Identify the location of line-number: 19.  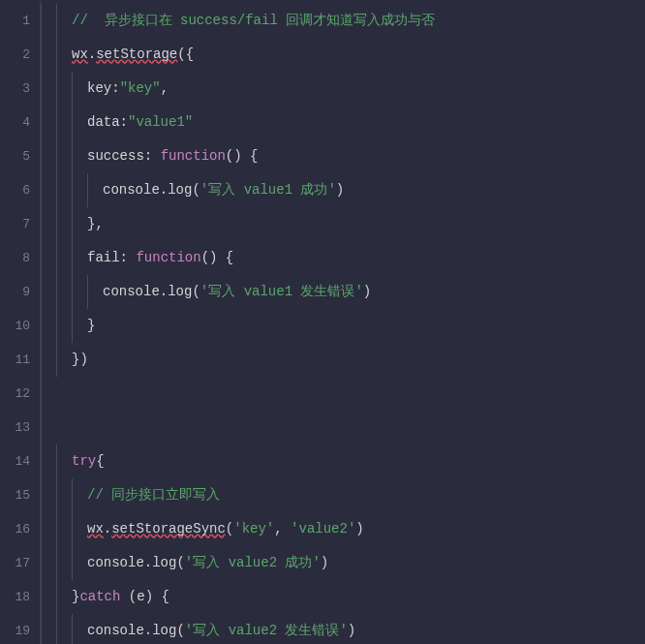
(15, 629).